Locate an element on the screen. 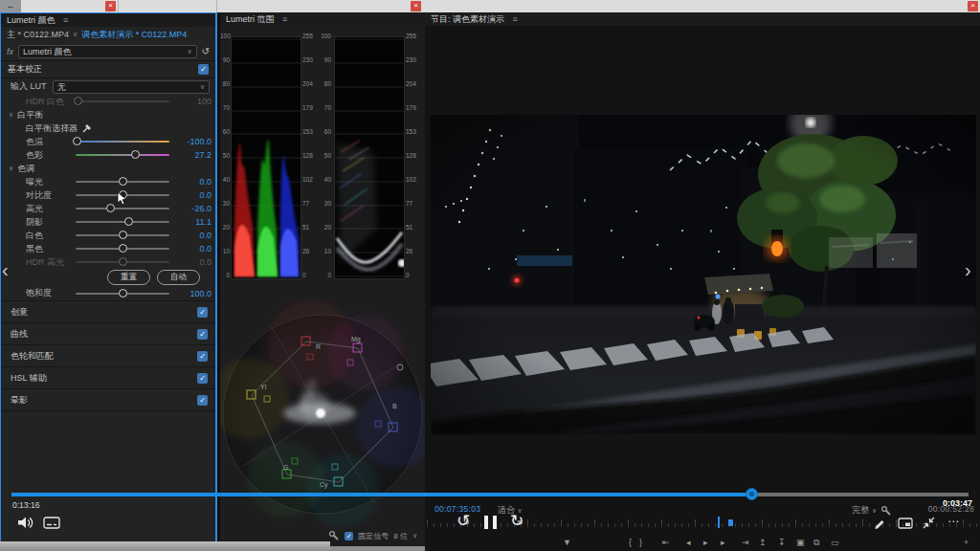  basic-correction-checkbox: ✓ is located at coordinates (203, 69).